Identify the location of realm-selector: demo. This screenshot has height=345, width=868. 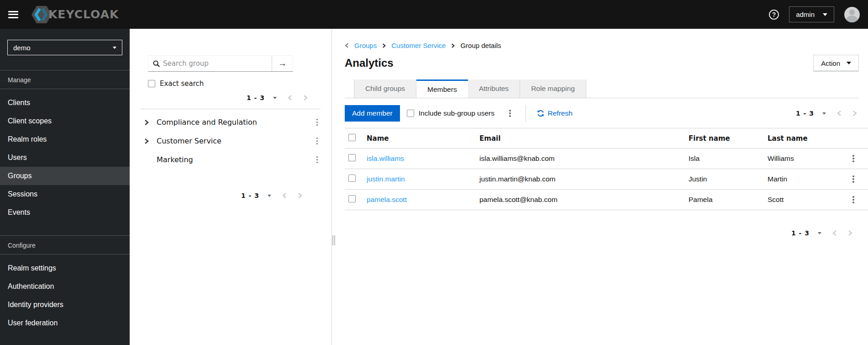
(65, 48).